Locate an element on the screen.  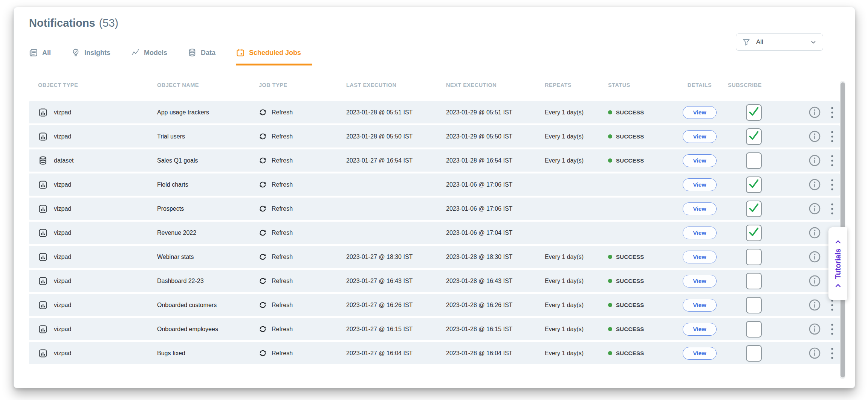
next-execution: 2023-01-06 @ 17:06 IST is located at coordinates (495, 209).